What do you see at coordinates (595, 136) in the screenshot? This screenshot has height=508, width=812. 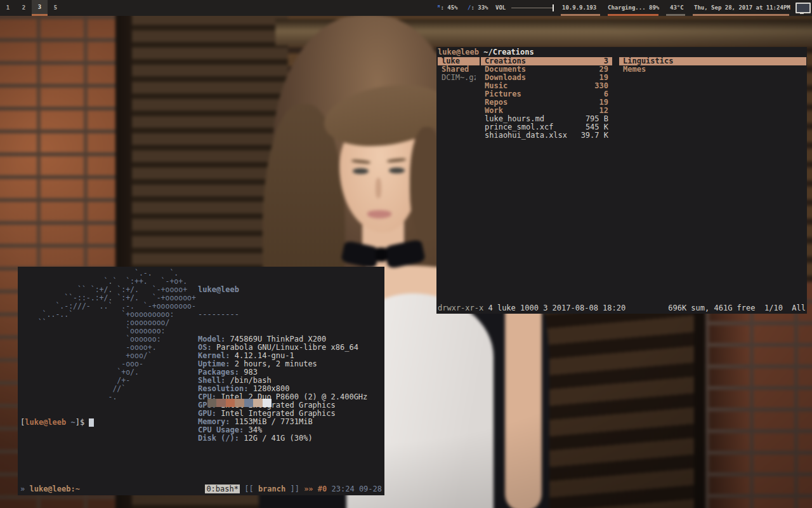 I see `entry-info: 39.7 K` at bounding box center [595, 136].